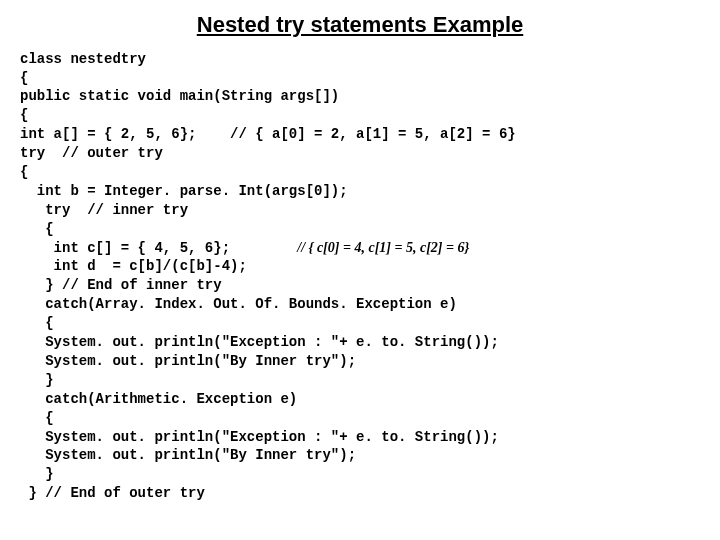  I want to click on code-line: } // End of inner try, so click(360, 286).